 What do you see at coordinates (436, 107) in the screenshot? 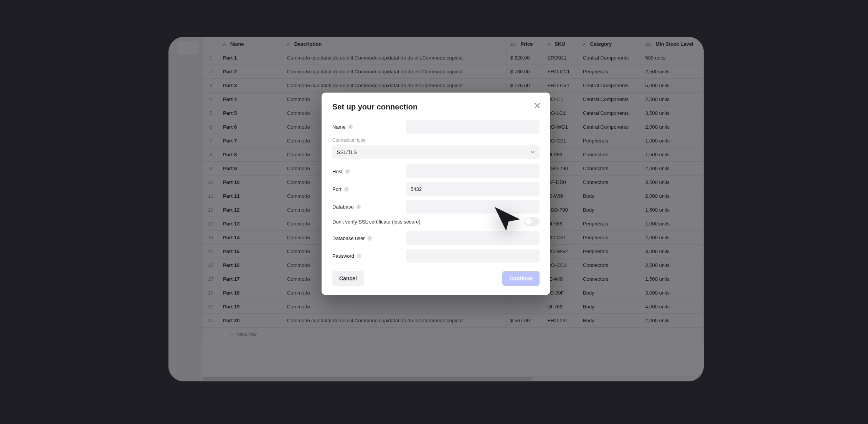
I see `modal-title: Set up your connection` at bounding box center [436, 107].